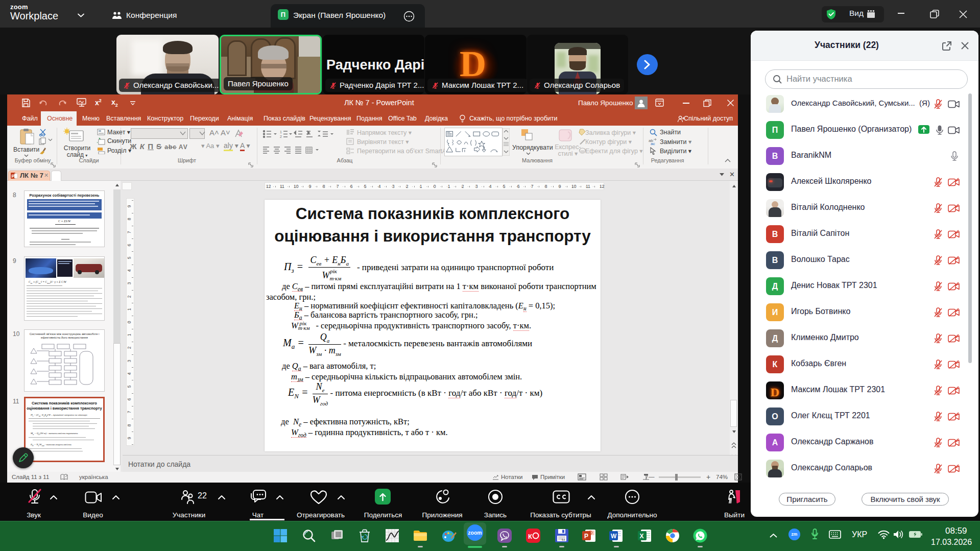 Image resolution: width=980 pixels, height=551 pixels. Describe the element at coordinates (614, 536) in the screenshot. I see `svg-text: W` at that location.